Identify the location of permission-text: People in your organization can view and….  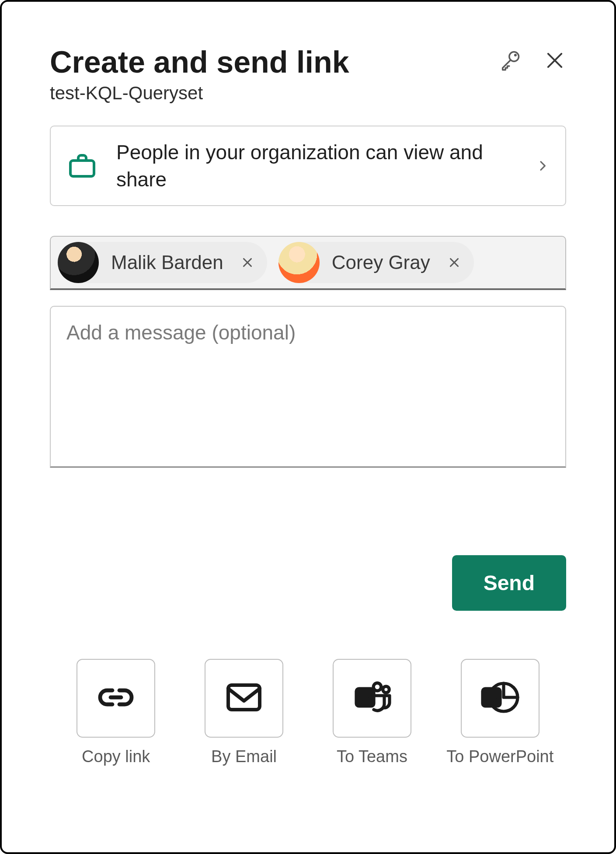
(317, 166).